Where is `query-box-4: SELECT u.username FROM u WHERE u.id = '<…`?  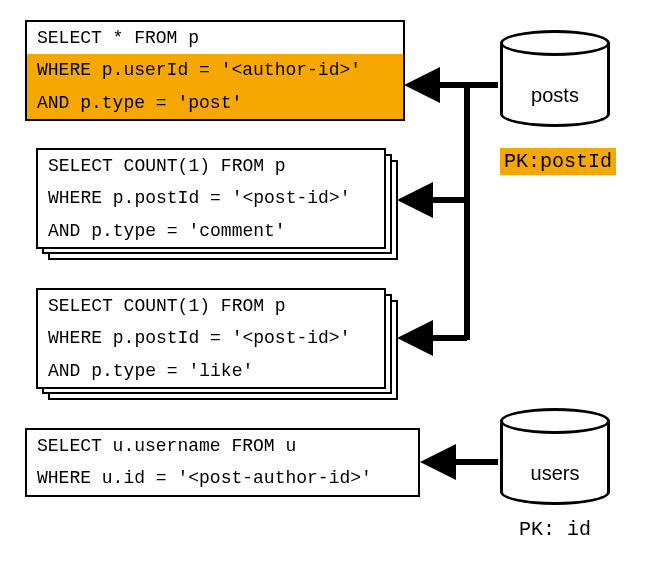
query-box-4: SELECT u.username FROM u WHERE u.id = '<… is located at coordinates (222, 462).